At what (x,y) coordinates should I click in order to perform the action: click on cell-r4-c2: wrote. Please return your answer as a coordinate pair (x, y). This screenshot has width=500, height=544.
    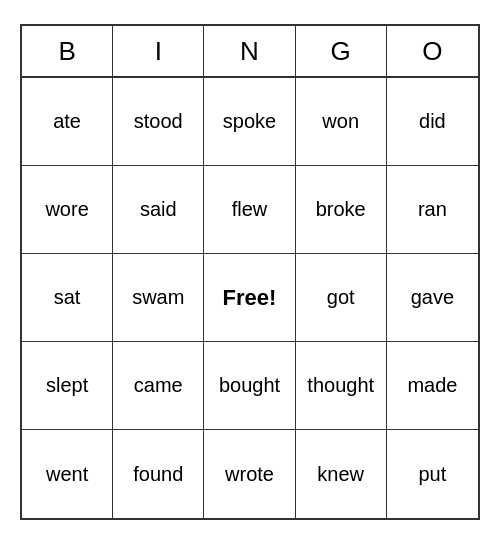
    Looking at the image, I should click on (250, 474).